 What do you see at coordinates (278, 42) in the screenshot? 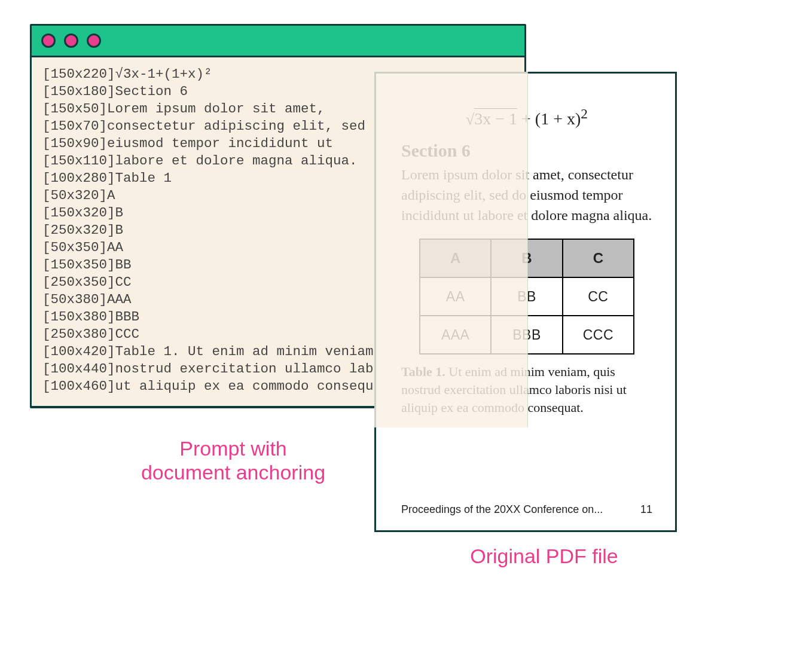
I see `terminal-titlebar` at bounding box center [278, 42].